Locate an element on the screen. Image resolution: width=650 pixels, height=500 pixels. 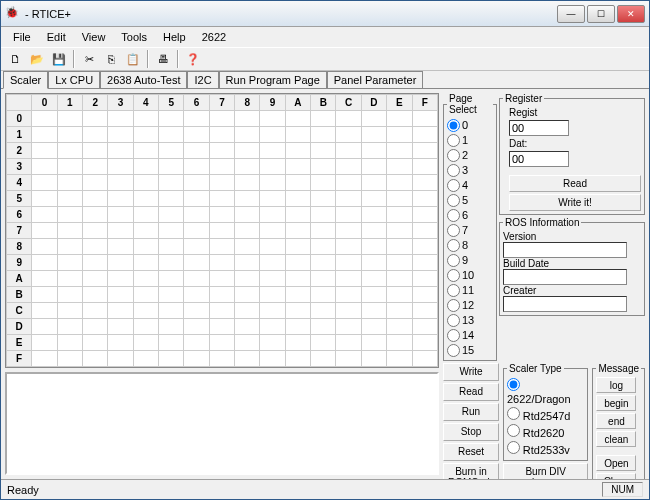
scalertype-opt0: 2622/Dragon is located at coordinates (546, 392).